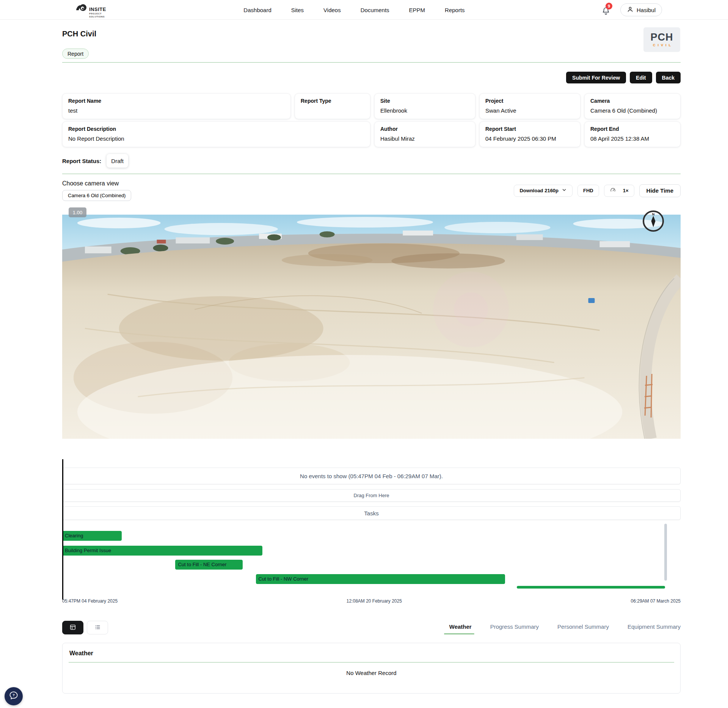 This screenshot has width=728, height=708. What do you see at coordinates (73, 628) in the screenshot?
I see `panel-view-toggle` at bounding box center [73, 628].